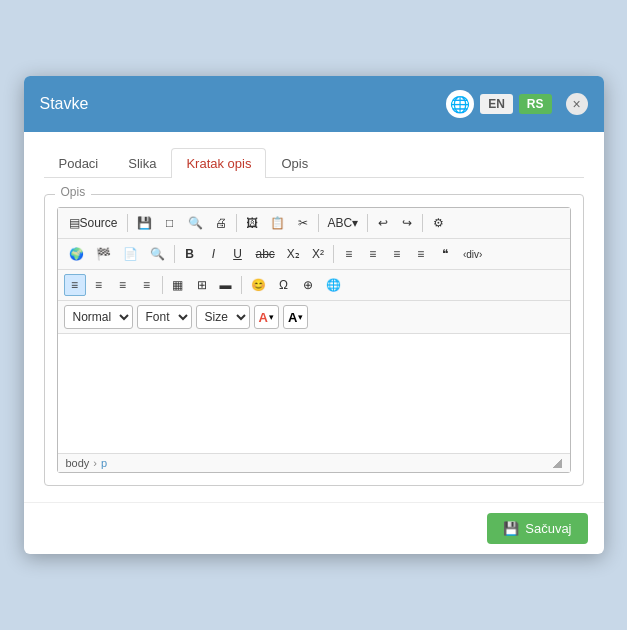 The image size is (627, 630). I want to click on image-icon: 🖼, so click(252, 223).